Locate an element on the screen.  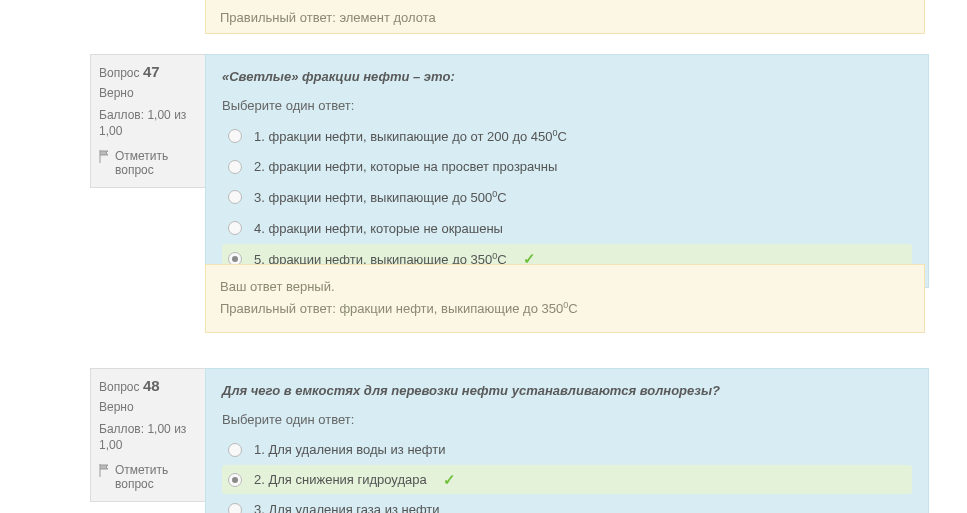
question-info-48: Вопрос 48 Верно Баллов: 1,00 из 1,00 Отм… is located at coordinates (152, 435).